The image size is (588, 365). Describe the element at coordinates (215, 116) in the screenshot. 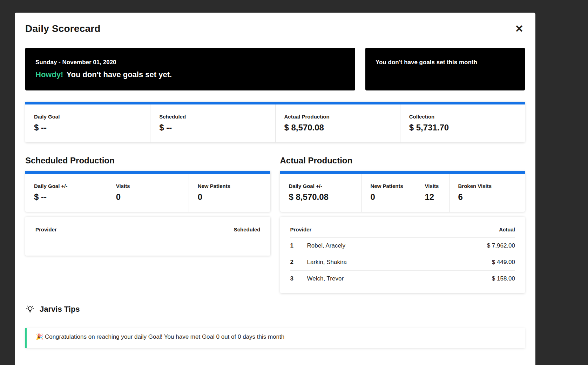

I see `stat-label: Scheduled` at that location.